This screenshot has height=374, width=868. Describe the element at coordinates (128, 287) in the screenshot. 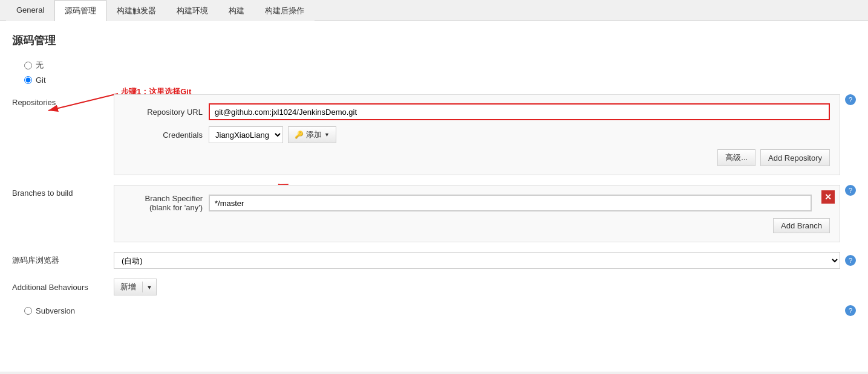

I see `add-behaviour-label: 新增` at that location.